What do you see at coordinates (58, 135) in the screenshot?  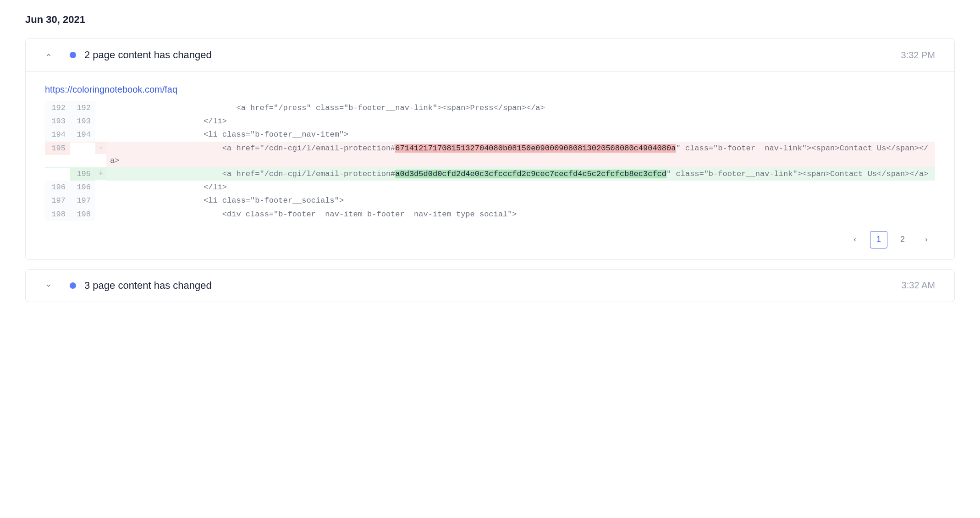 I see `line-number-old: 194` at bounding box center [58, 135].